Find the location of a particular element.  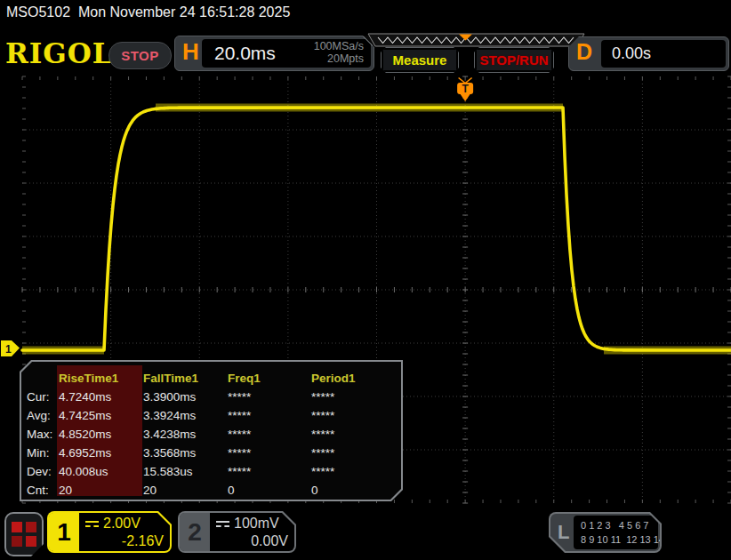

channel-status-bar: 1 2.00V -2.16V 2 100mV 0.0 is located at coordinates (366, 533).